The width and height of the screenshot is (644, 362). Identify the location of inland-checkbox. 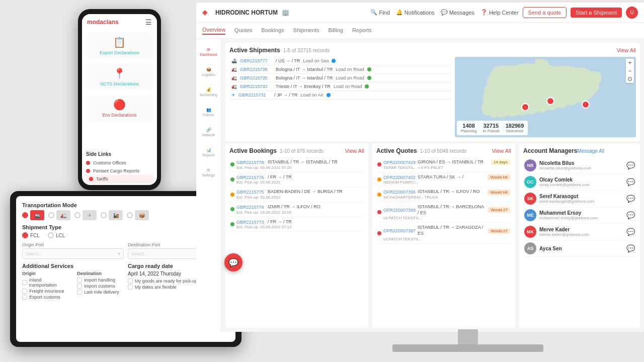
(25, 283).